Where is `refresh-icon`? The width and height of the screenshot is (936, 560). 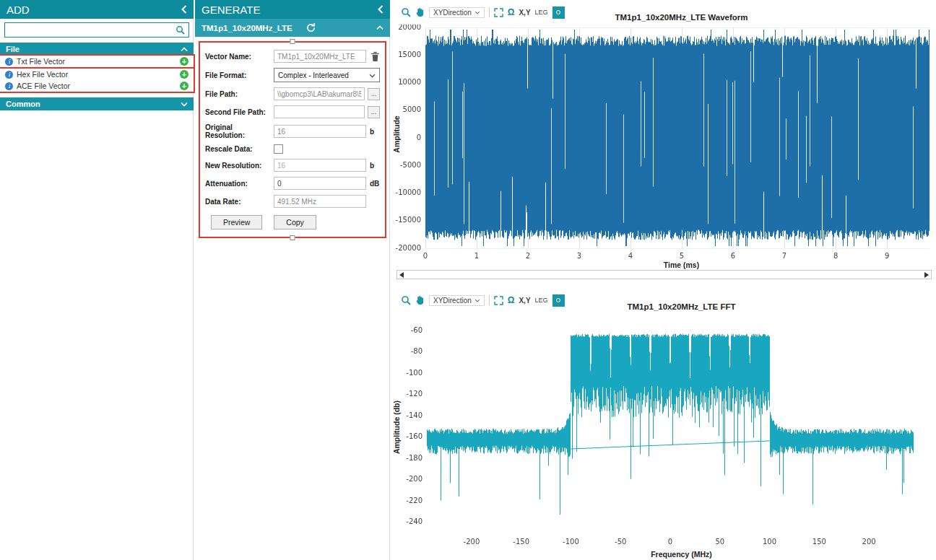
refresh-icon is located at coordinates (311, 27).